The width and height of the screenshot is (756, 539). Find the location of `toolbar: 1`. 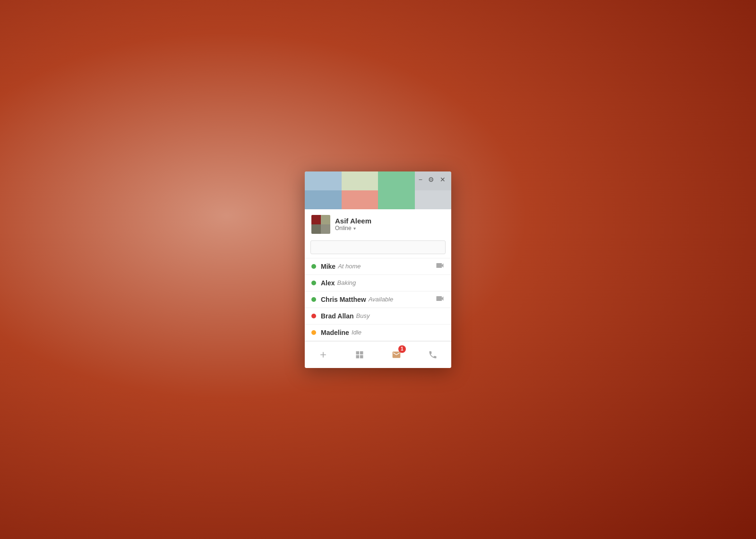

toolbar: 1 is located at coordinates (378, 354).